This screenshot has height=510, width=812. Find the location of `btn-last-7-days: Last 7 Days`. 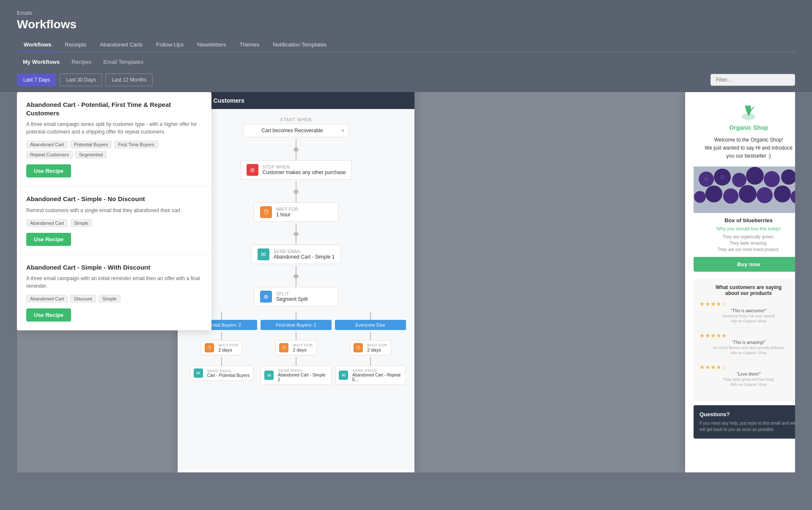

btn-last-7-days: Last 7 Days is located at coordinates (36, 80).